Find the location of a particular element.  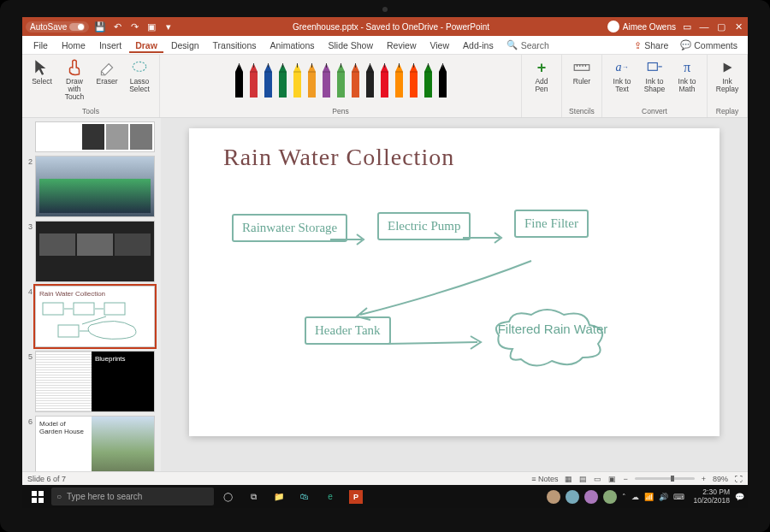

ribbon-group-addpen: + Add Pen is located at coordinates (542, 86).